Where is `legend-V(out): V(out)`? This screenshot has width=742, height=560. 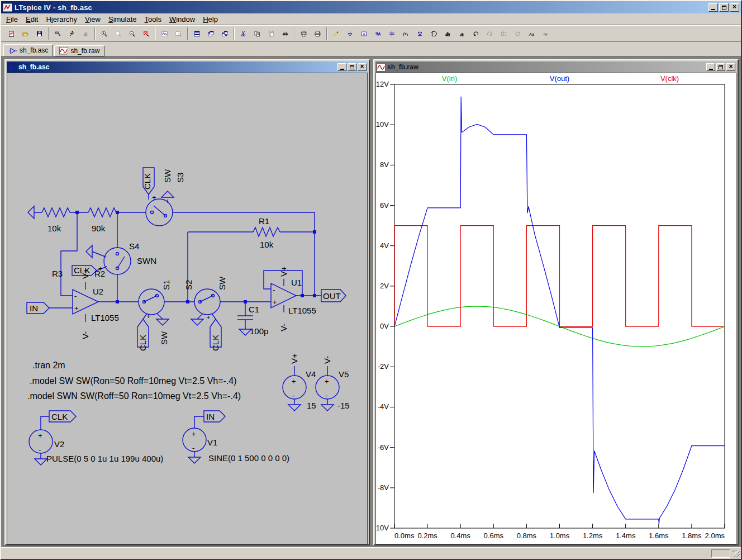 legend-V(out): V(out) is located at coordinates (560, 78).